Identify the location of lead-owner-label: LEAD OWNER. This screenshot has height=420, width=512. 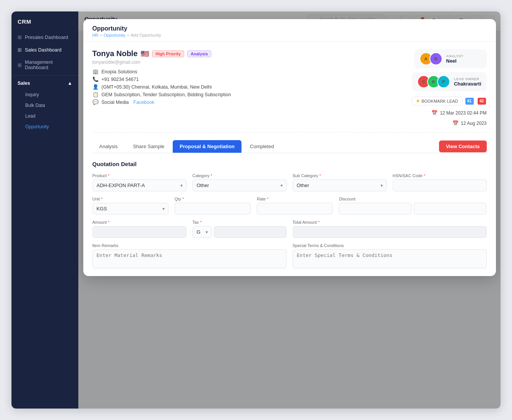
(468, 79).